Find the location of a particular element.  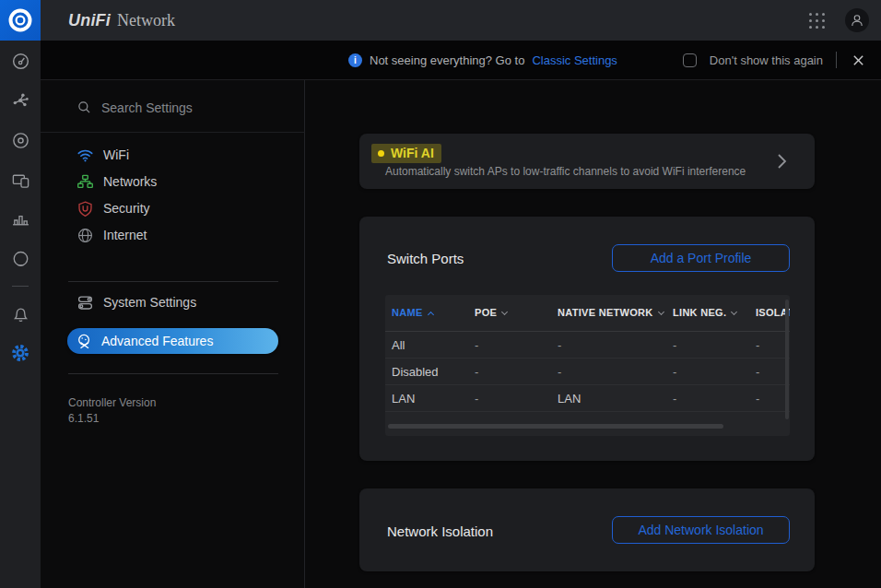

sidebar-item-security: Security is located at coordinates (113, 208).